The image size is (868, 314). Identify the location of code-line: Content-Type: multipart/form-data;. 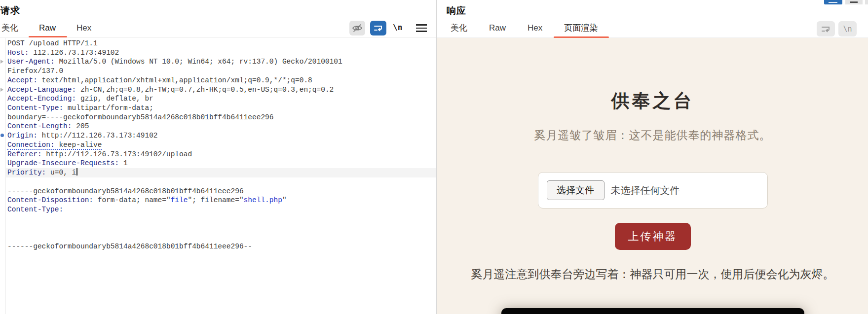
(221, 108).